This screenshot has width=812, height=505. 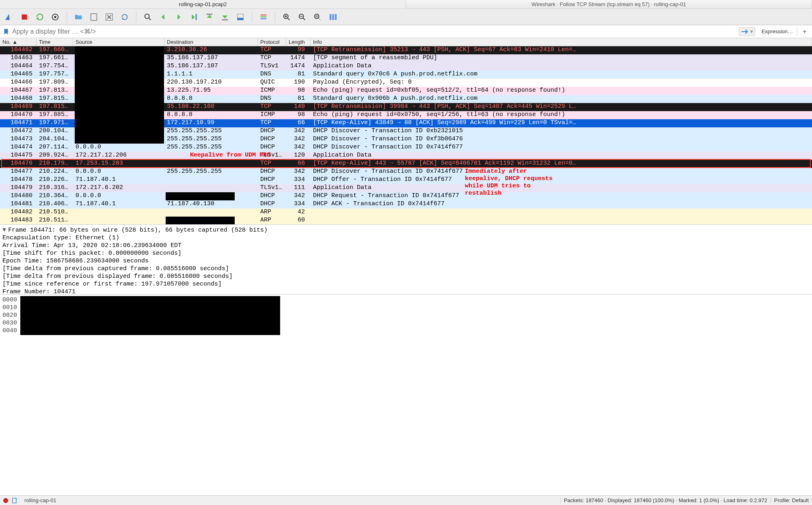 I want to click on go-to-packet-icon, so click(x=194, y=17).